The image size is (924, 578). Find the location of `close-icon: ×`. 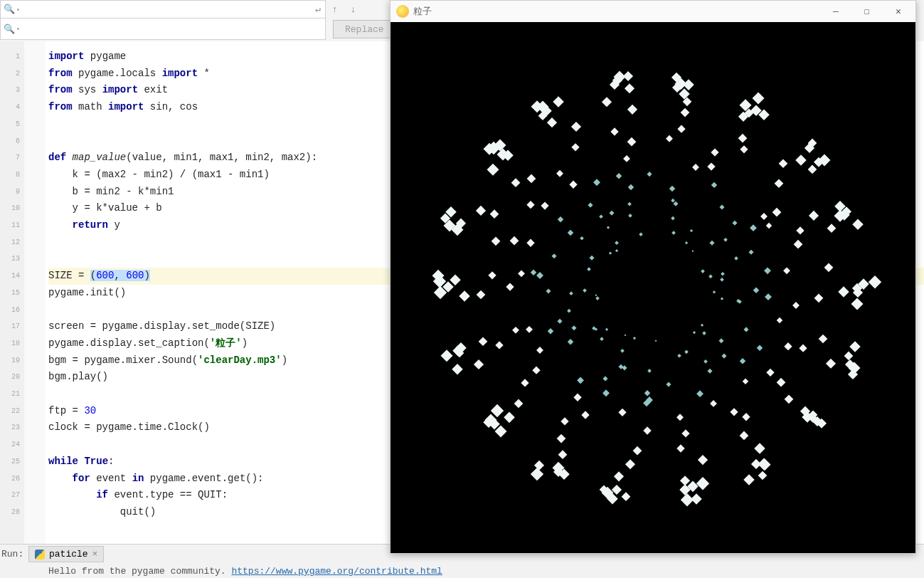

close-icon: × is located at coordinates (95, 554).